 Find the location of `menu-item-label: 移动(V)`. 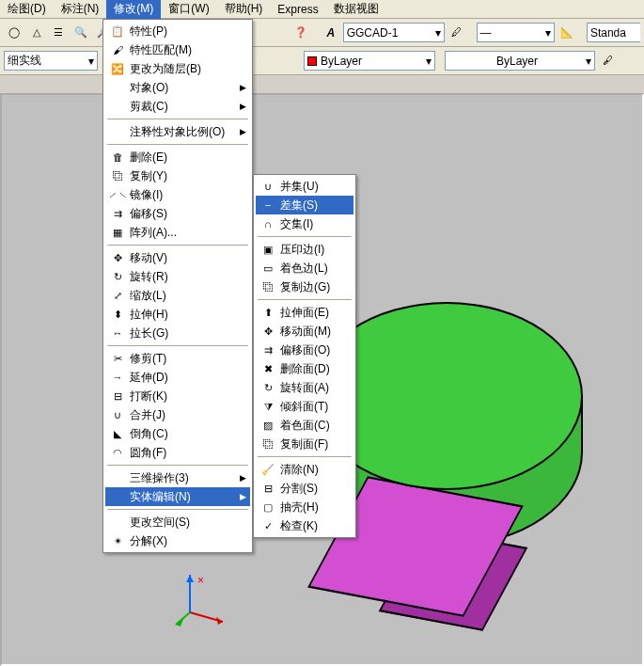

menu-item-label: 移动(V) is located at coordinates (149, 258).